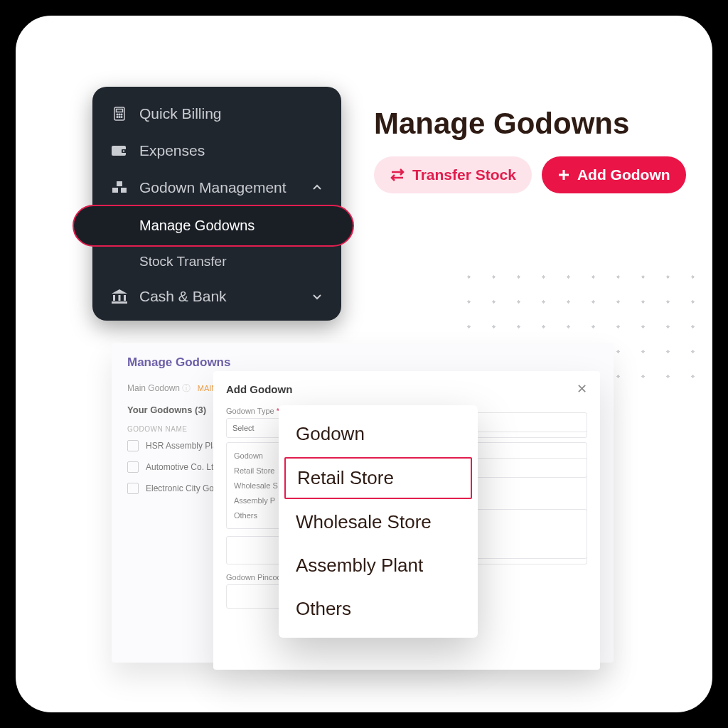  Describe the element at coordinates (259, 390) in the screenshot. I see `modal-title: Add Godown` at that location.